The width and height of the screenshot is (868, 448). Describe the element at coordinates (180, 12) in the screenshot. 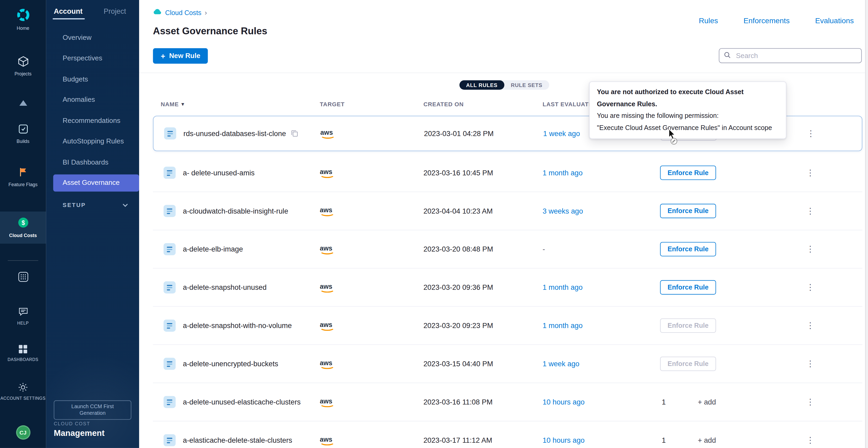

I see `breadcrumb: Cloud Costs ›` at that location.